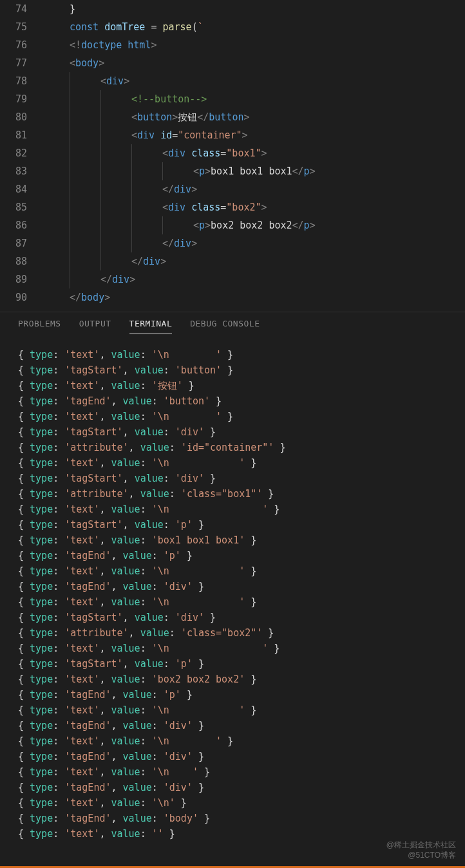 Image resolution: width=465 pixels, height=868 pixels. What do you see at coordinates (252, 117) in the screenshot?
I see `code-content: <button>按钮</button>` at bounding box center [252, 117].